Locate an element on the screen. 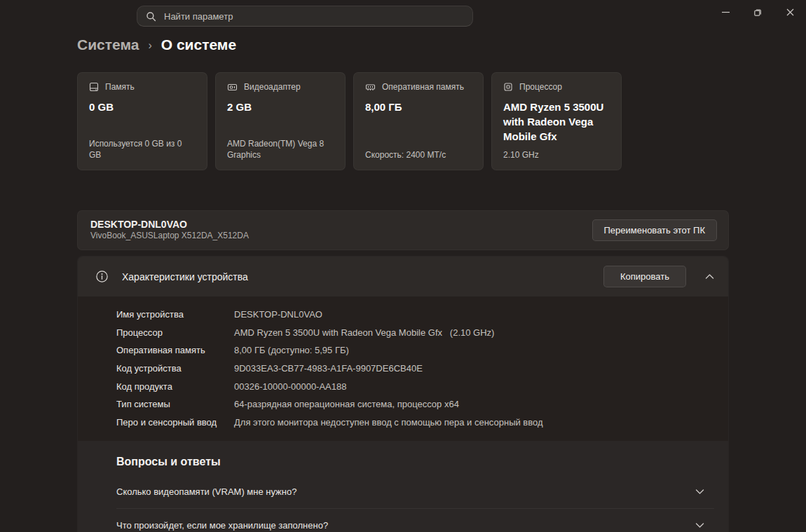  restore-button is located at coordinates (758, 12).